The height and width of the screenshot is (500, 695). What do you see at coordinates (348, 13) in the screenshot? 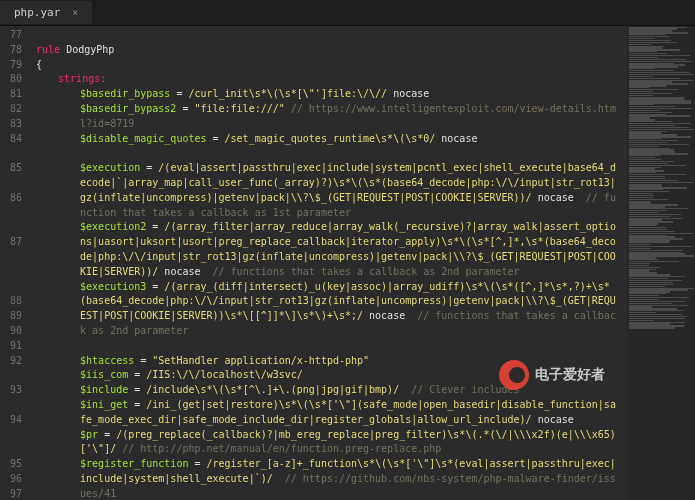
I see `tab-bar: php.yar ×` at bounding box center [348, 13].